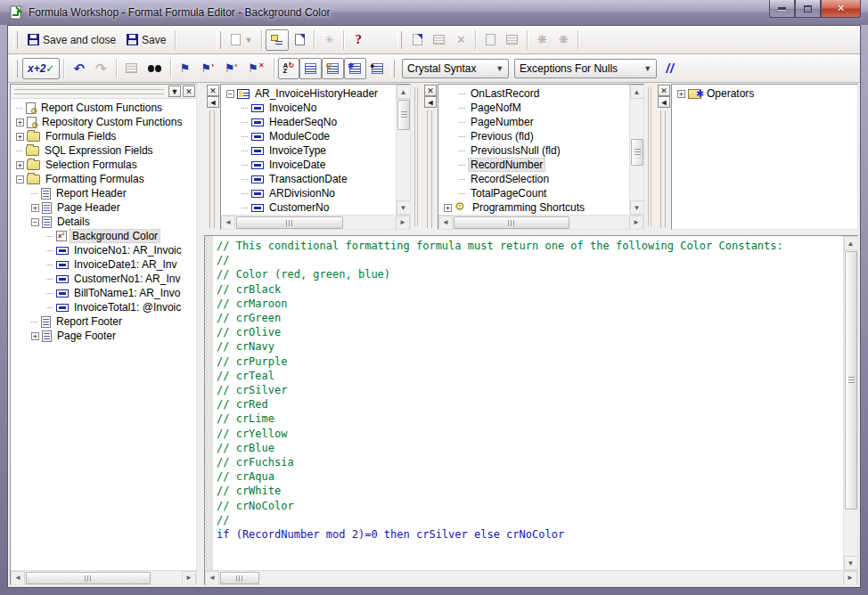  What do you see at coordinates (308, 122) in the screenshot?
I see `tree-item: HeaderSeqNo` at bounding box center [308, 122].